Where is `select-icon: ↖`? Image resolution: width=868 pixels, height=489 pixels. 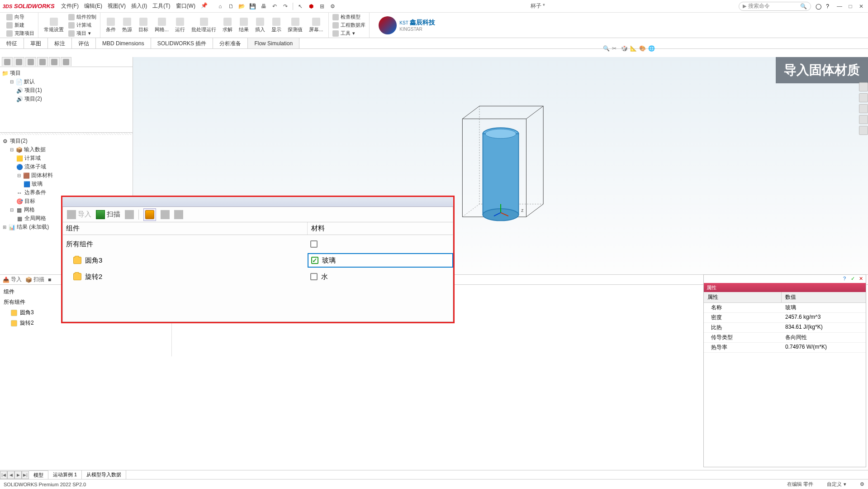
select-icon: ↖ is located at coordinates (300, 6).